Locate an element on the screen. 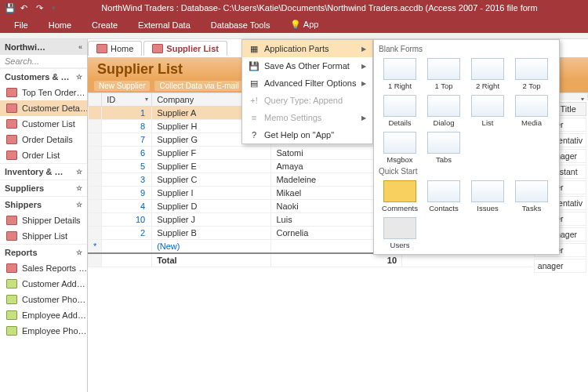 The height and width of the screenshot is (392, 588). total-row: Total10 is located at coordinates (339, 260).